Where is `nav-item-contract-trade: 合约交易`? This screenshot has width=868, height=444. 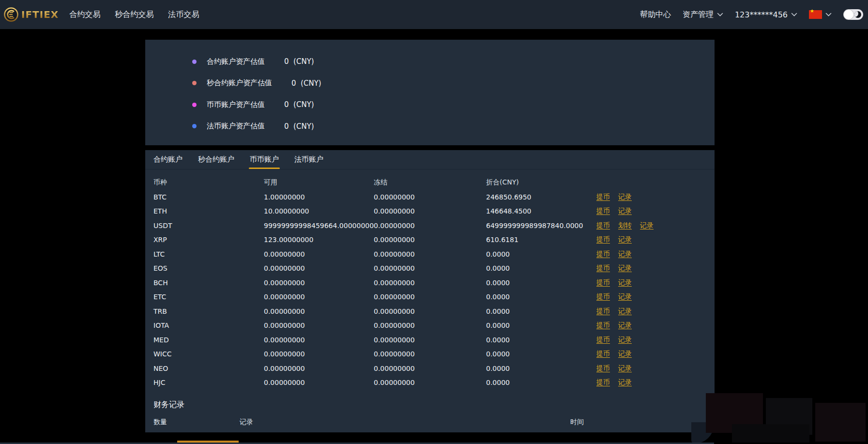 nav-item-contract-trade: 合约交易 is located at coordinates (85, 15).